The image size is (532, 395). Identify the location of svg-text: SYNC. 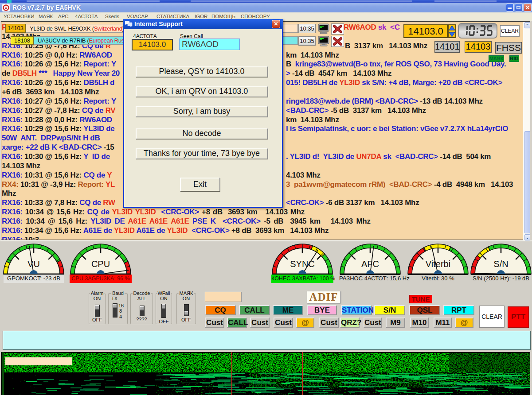
(302, 264).